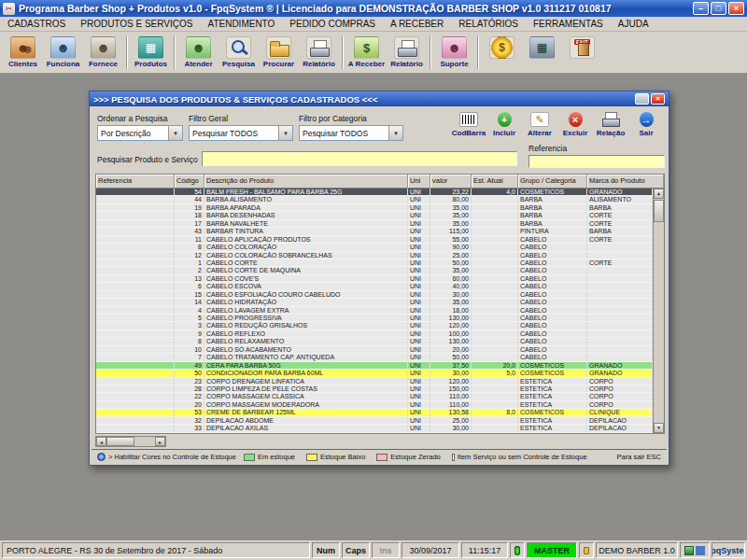 This screenshot has width=747, height=560. Describe the element at coordinates (190, 181) in the screenshot. I see `column-header: Código` at that location.